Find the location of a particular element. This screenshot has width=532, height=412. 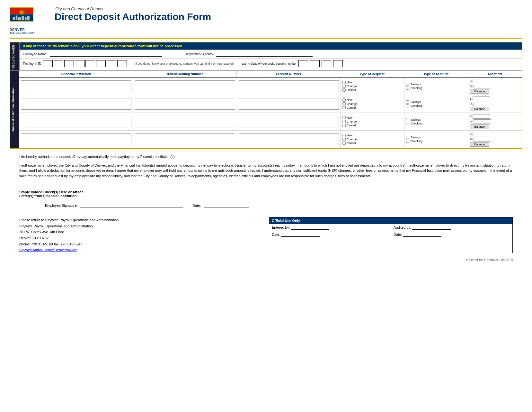

fi-header-institution: Financial Institution is located at coordinates (76, 74).